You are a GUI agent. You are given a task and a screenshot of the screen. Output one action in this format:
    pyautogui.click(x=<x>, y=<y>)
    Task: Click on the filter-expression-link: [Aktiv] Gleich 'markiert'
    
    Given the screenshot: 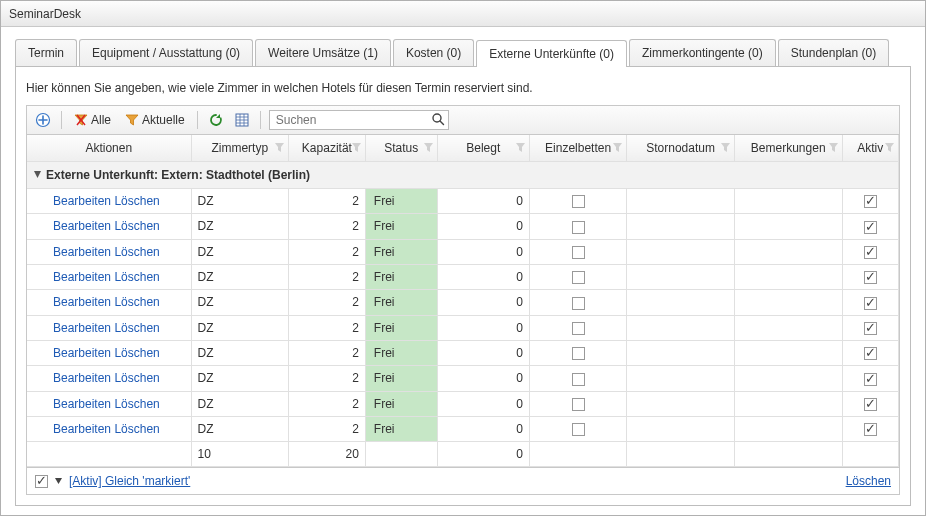 What is the action you would take?
    pyautogui.click(x=130, y=481)
    